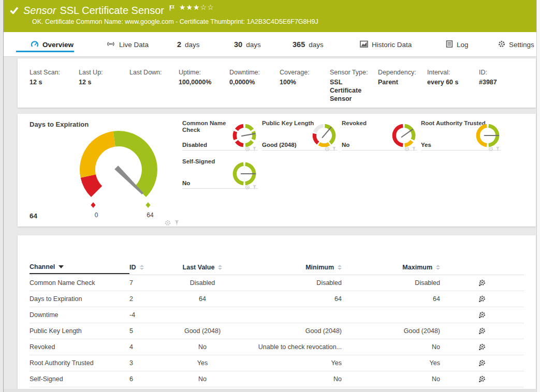 The height and width of the screenshot is (392, 540). What do you see at coordinates (145, 331) in the screenshot?
I see `cell-id: 5` at bounding box center [145, 331].